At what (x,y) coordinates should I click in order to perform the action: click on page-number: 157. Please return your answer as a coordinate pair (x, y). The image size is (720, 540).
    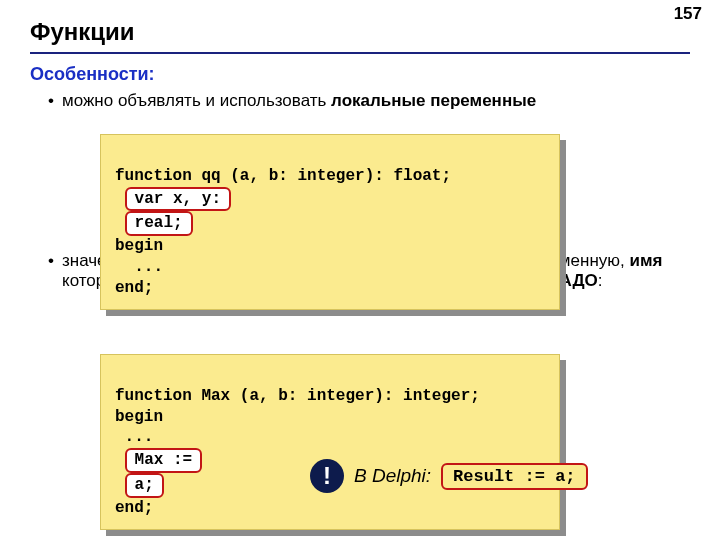
    Looking at the image, I should click on (688, 14).